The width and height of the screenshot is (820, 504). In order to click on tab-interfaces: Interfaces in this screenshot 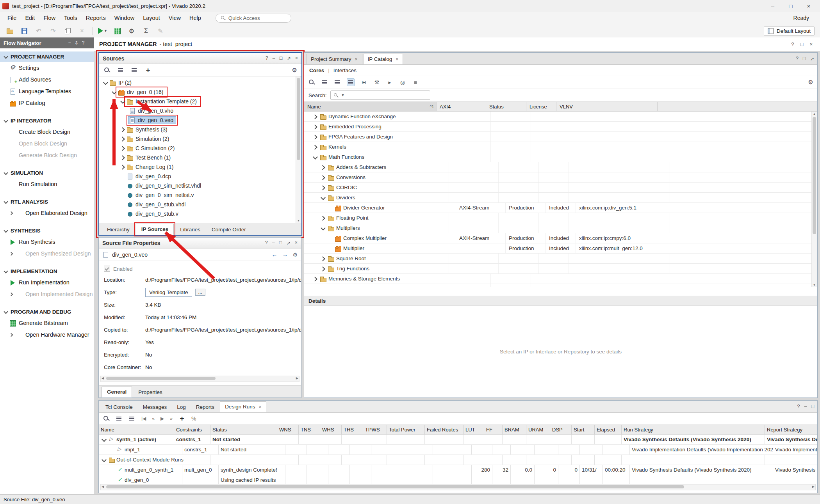, I will do `click(345, 70)`.